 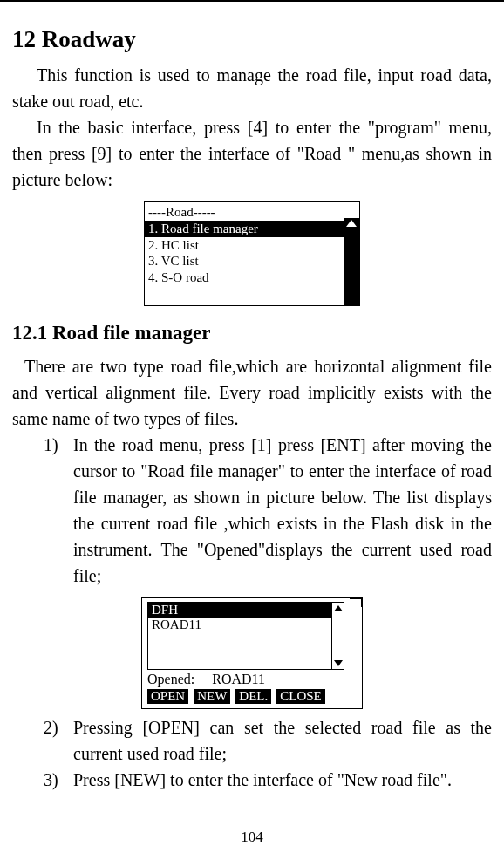 I want to click on opened-status: Opened: ROAD11, so click(x=252, y=679).